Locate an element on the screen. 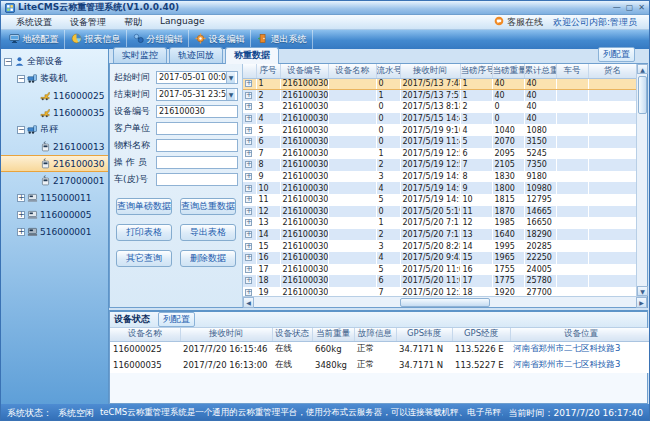 This screenshot has width=650, height=421. table-row: +321610003002017/5/13 8:18:232040 is located at coordinates (440, 107).